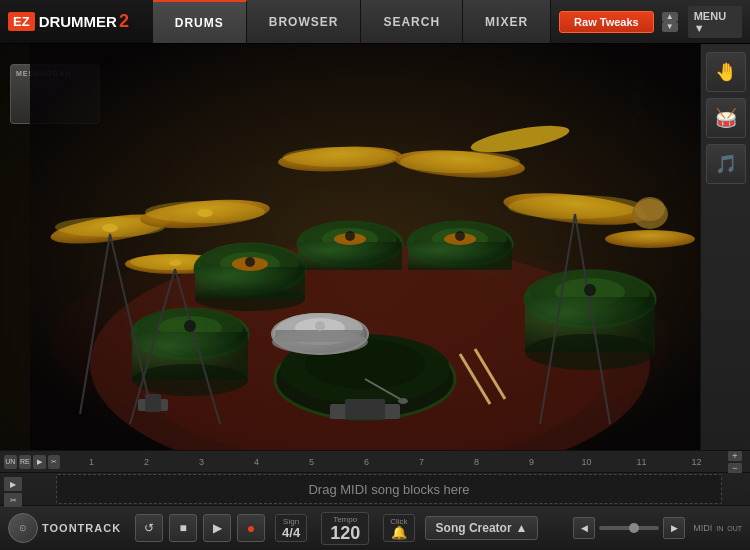 The width and height of the screenshot is (750, 550). What do you see at coordinates (606, 22) in the screenshot?
I see `raw-tweaks-button: Raw Tweaks` at bounding box center [606, 22].